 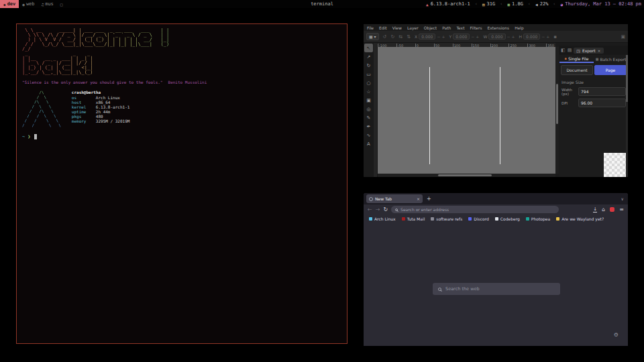 I want to click on rotate-ccw-icon: ↺, so click(x=385, y=37).